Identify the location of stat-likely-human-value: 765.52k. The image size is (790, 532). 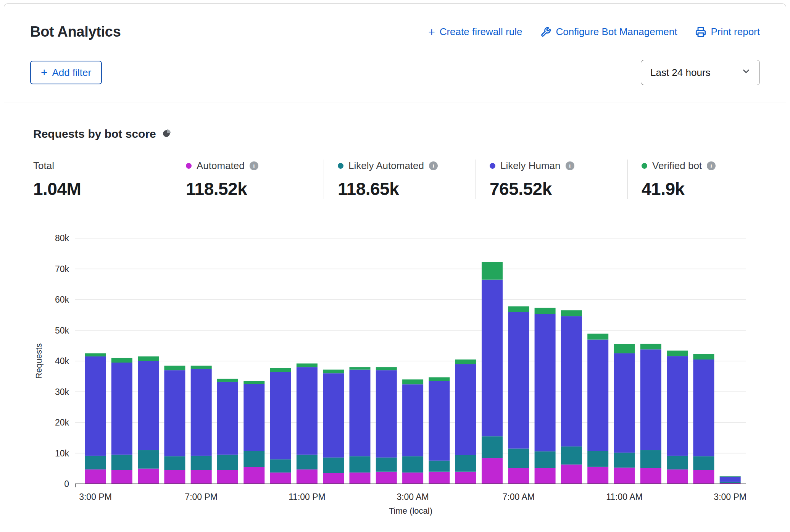
(559, 189).